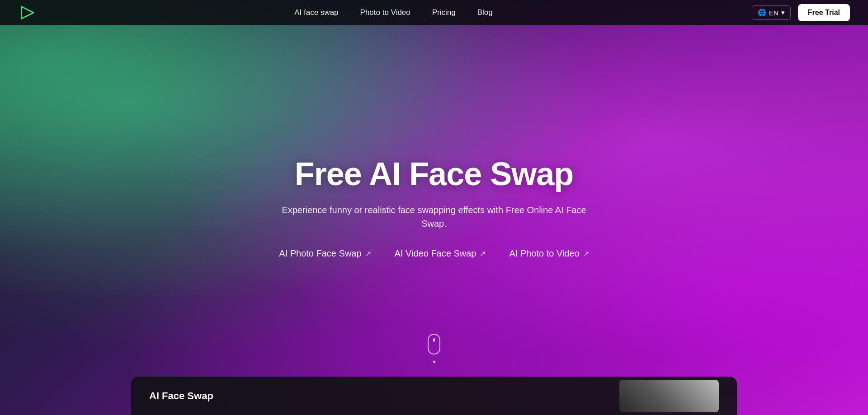  What do you see at coordinates (434, 254) in the screenshot?
I see `hero-links: AI Photo Face Swap ↗ AI Video Face Swap …` at bounding box center [434, 254].